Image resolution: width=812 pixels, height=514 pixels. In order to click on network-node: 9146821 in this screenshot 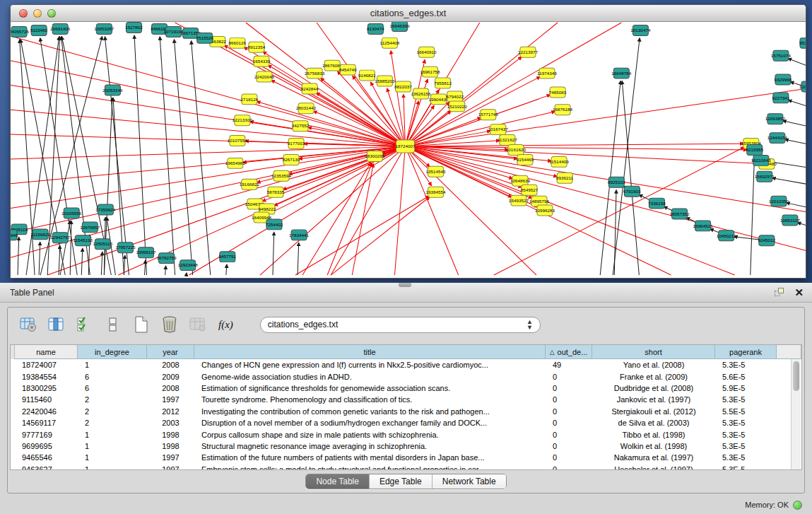, I will do `click(367, 75)`.